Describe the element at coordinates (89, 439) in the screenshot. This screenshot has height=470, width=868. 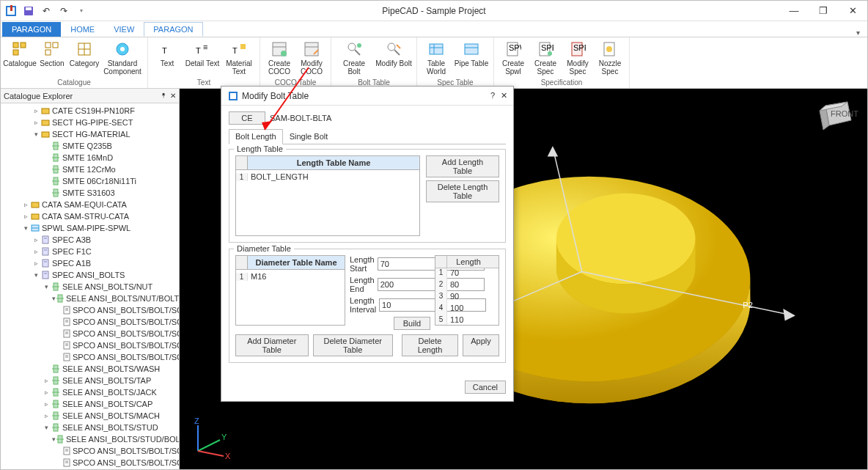
I see `tree-node: ▾SELE ANSI_BOLTS/STUD/BOLT` at that location.